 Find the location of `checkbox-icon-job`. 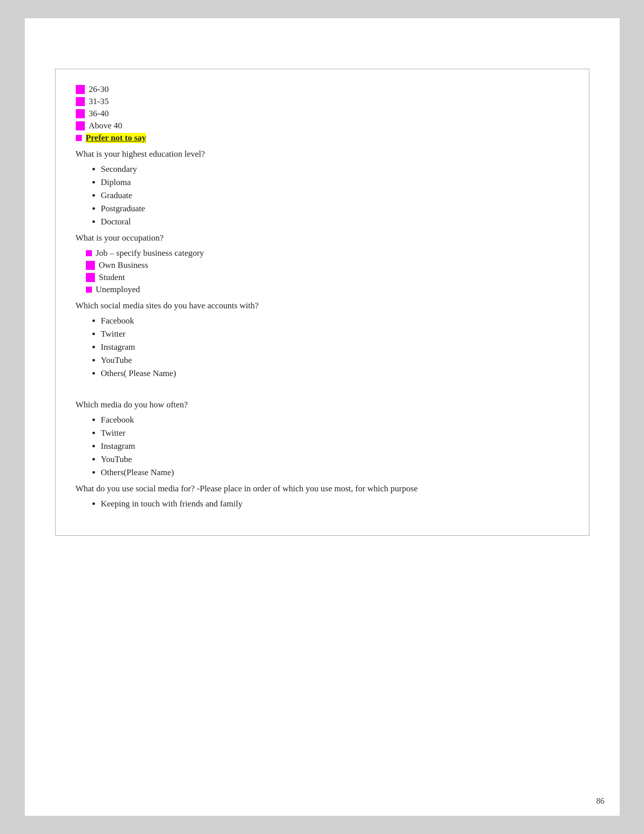

checkbox-icon-job is located at coordinates (89, 253).